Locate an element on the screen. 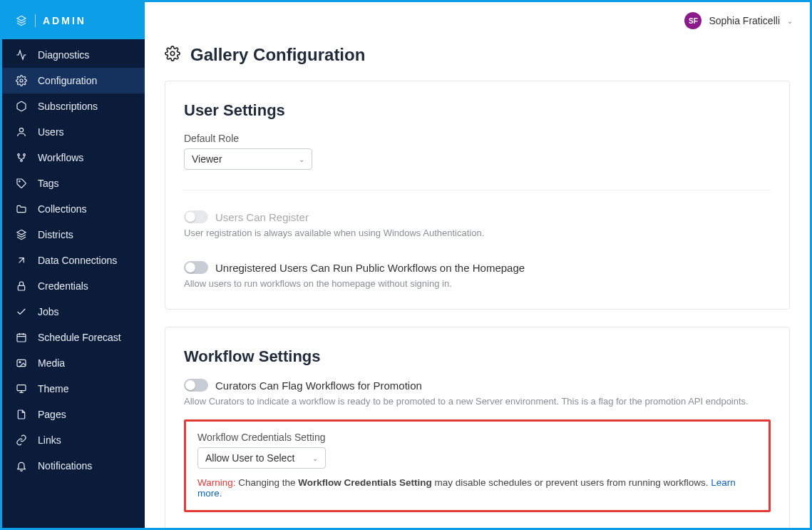 This screenshot has width=812, height=530. sidebar-item-credentials: Credentials is located at coordinates (73, 286).